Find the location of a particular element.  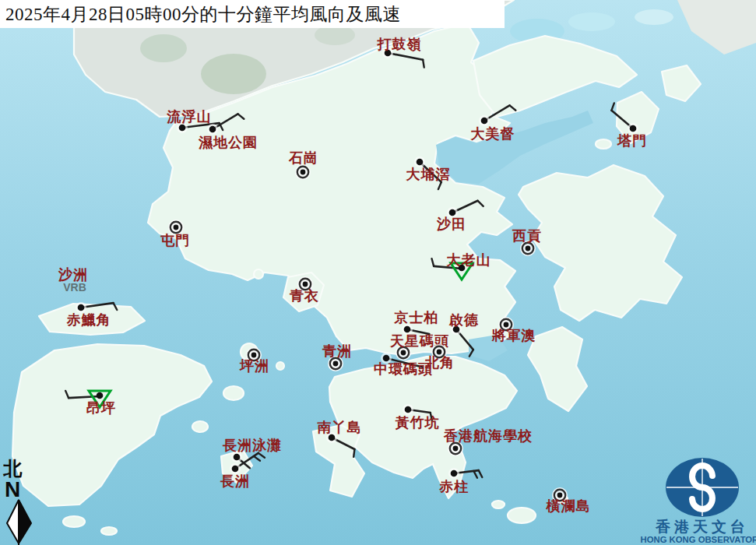

north-letter-label: N is located at coordinates (12, 489).